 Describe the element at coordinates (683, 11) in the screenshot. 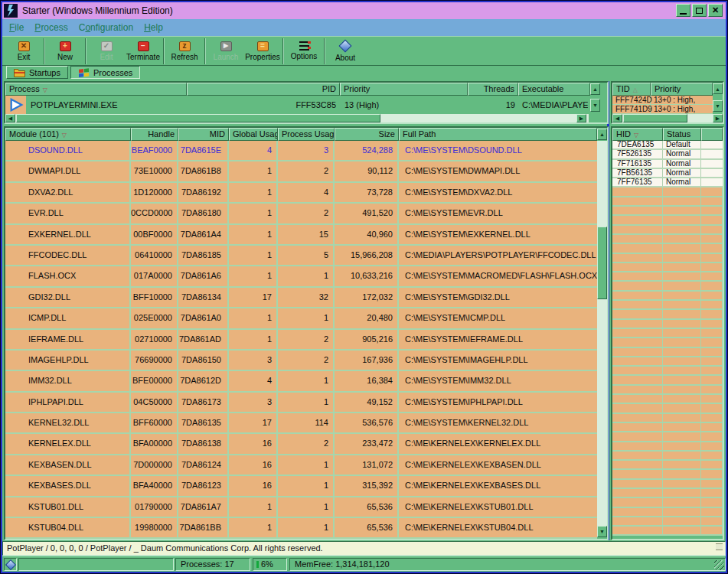

I see `minimize-button` at that location.